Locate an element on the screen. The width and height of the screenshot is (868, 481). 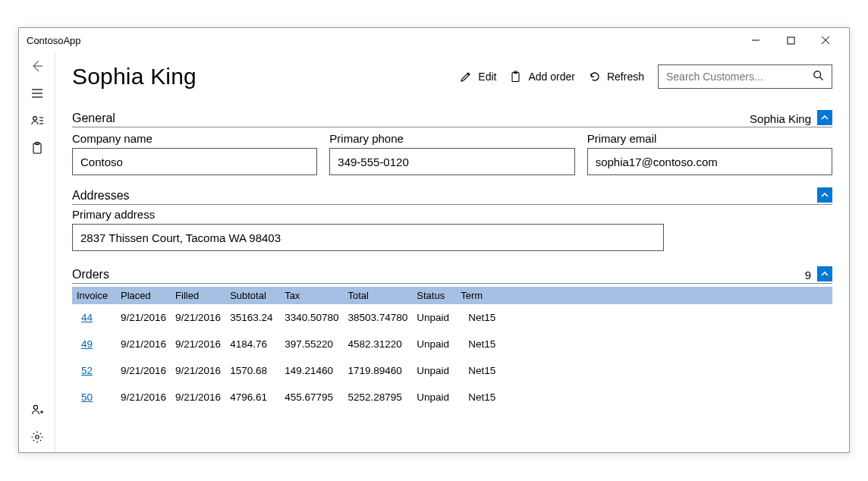
invoice-link: 44 is located at coordinates (94, 317).